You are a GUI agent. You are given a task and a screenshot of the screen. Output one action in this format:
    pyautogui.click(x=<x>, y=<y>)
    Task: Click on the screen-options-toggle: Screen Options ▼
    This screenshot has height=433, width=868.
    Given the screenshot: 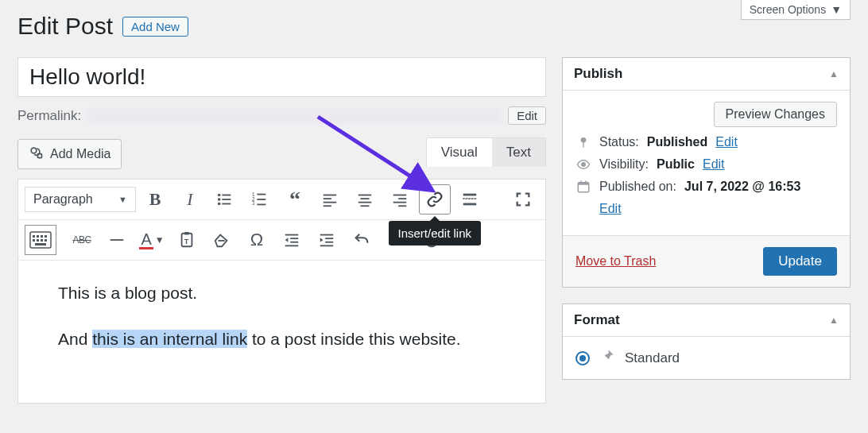 What is the action you would take?
    pyautogui.click(x=796, y=10)
    